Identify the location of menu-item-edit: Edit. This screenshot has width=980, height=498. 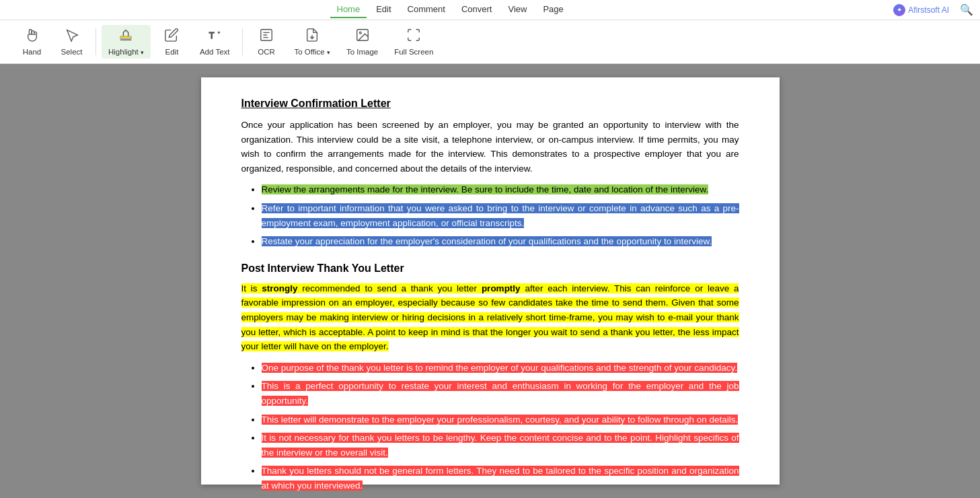
(383, 9).